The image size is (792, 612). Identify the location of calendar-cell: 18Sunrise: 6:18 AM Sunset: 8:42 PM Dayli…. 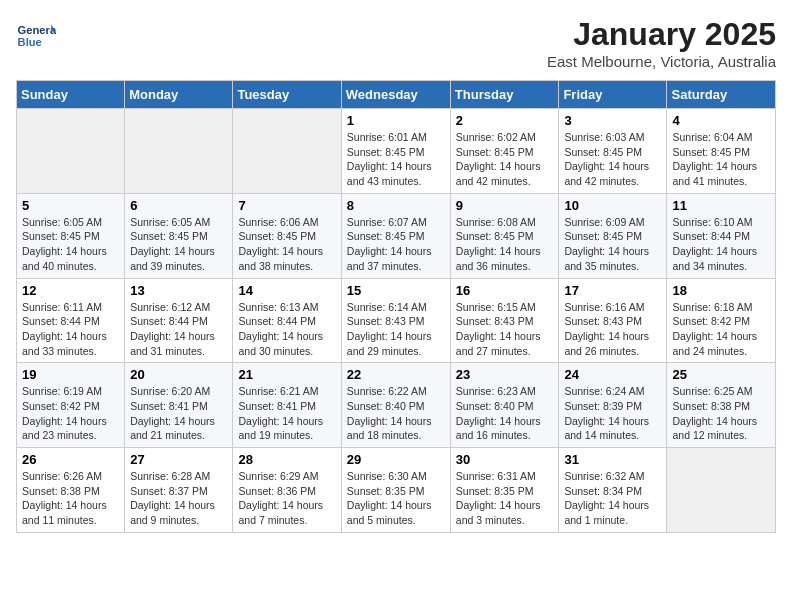
(722, 320).